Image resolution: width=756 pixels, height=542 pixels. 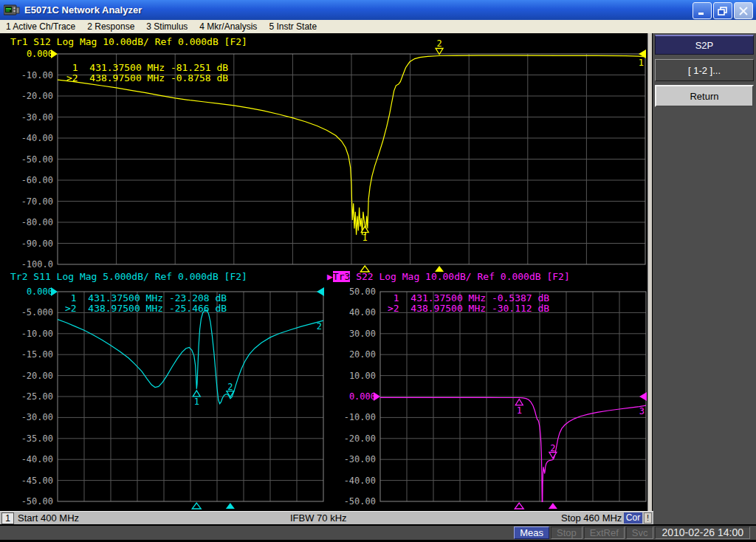 I want to click on trace3-scale-header: ▶Tr3 S22 Log Mag 10.00dB/ Ref 0.000dB [F…, so click(x=449, y=276).